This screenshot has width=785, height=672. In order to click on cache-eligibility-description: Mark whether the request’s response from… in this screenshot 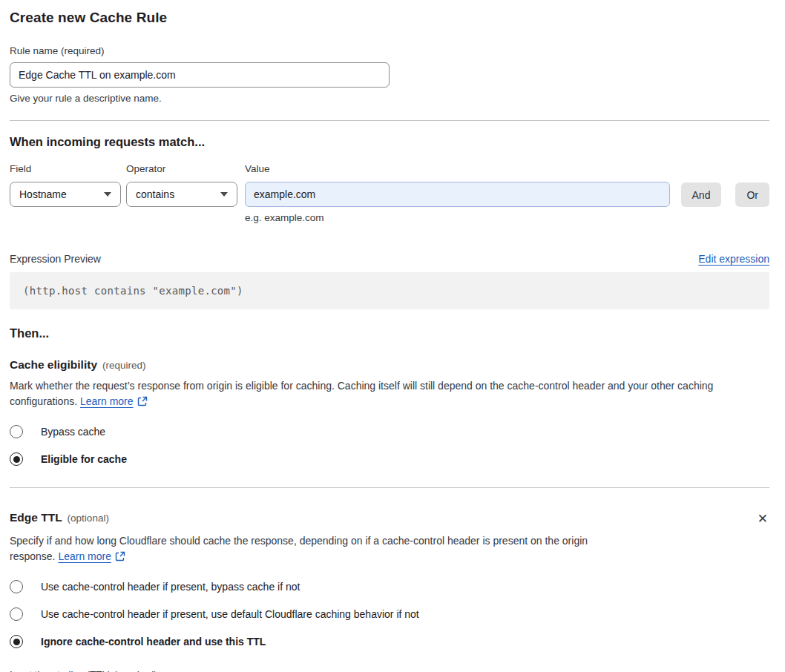, I will do `click(390, 395)`.